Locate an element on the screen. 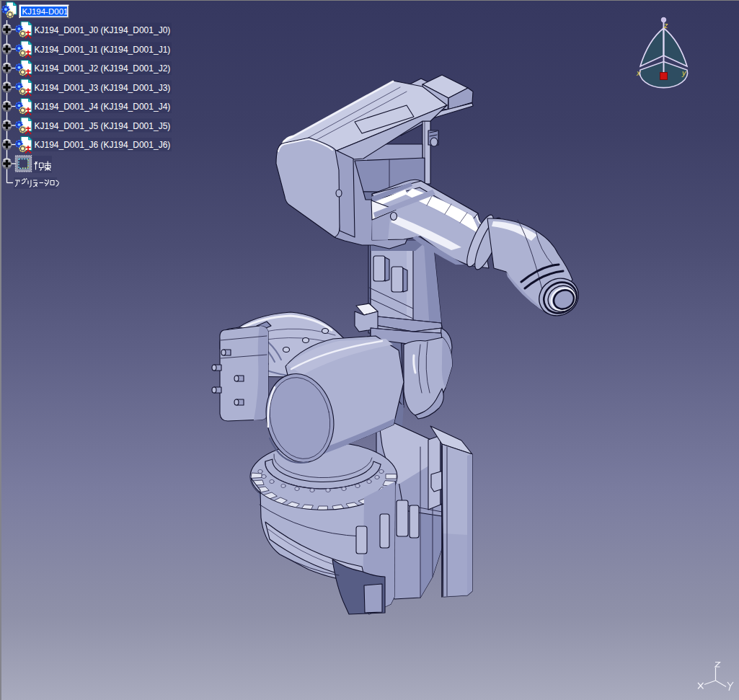 Image resolution: width=739 pixels, height=700 pixels. svg-text: y is located at coordinates (683, 73).